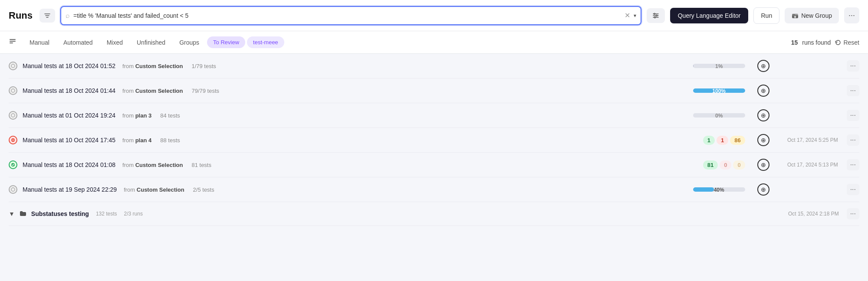 Image resolution: width=868 pixels, height=281 pixels. What do you see at coordinates (12, 214) in the screenshot?
I see `folder-chevron-icon: ▼` at bounding box center [12, 214].